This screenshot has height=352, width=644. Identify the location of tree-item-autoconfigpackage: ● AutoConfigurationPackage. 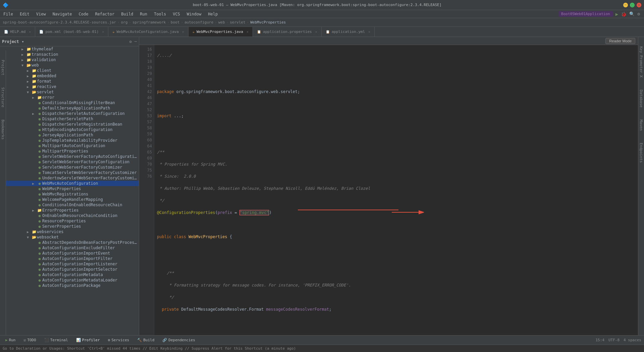
(69, 285).